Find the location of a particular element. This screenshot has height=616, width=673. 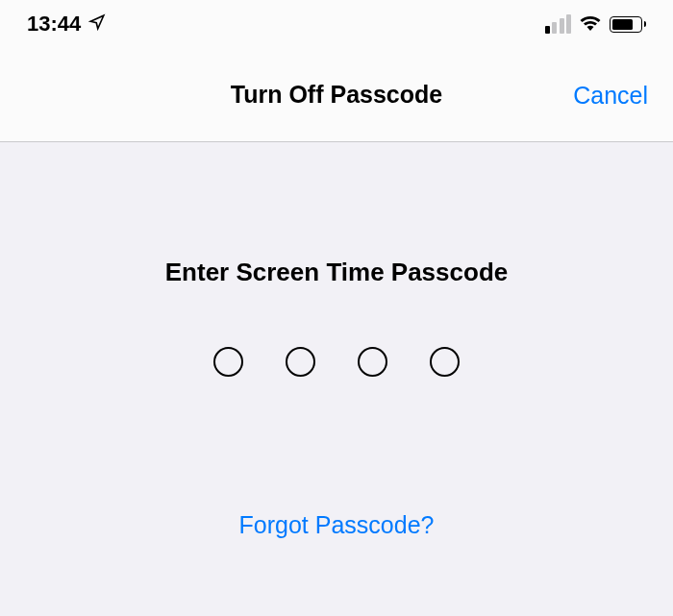

battery-icon is located at coordinates (628, 25).